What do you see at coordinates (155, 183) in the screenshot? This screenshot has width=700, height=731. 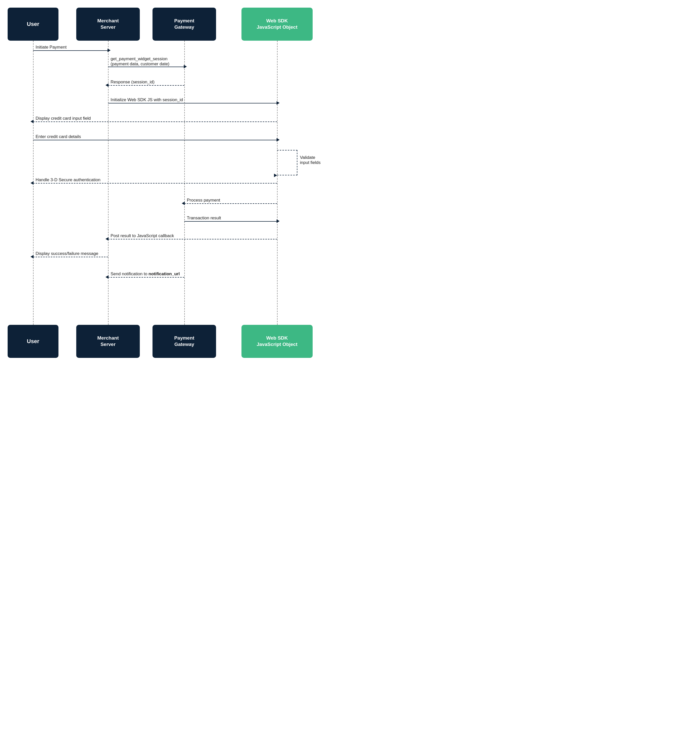 I see `msg8-line` at bounding box center [155, 183].